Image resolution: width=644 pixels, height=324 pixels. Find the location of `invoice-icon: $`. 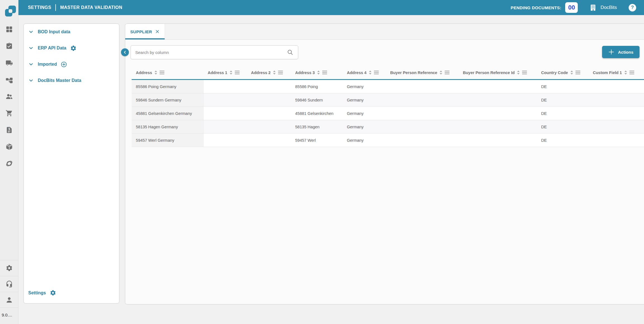

invoice-icon: $ is located at coordinates (9, 130).